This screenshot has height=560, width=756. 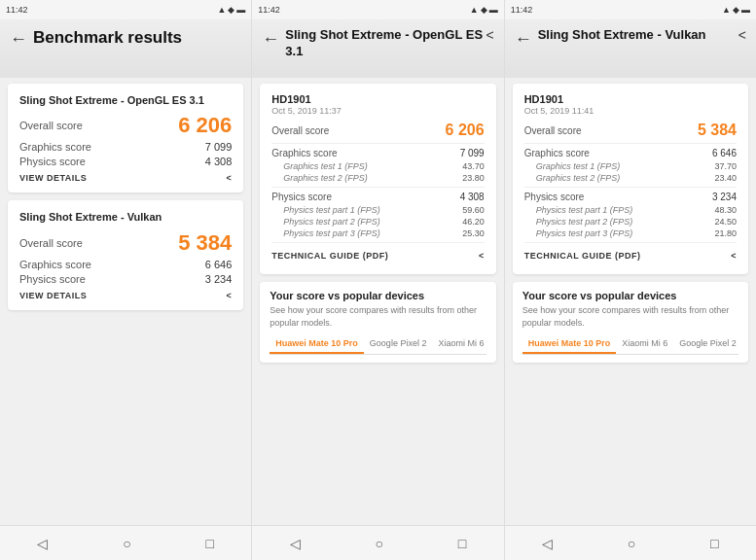 I want to click on status-bar-3: 11:42 ▲ ◆ ▬, so click(x=630, y=10).